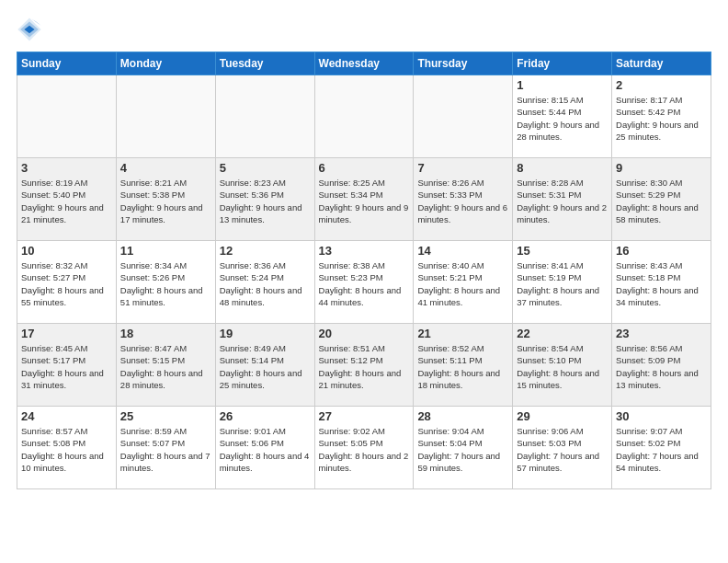  What do you see at coordinates (165, 333) in the screenshot?
I see `day-number: 18` at bounding box center [165, 333].